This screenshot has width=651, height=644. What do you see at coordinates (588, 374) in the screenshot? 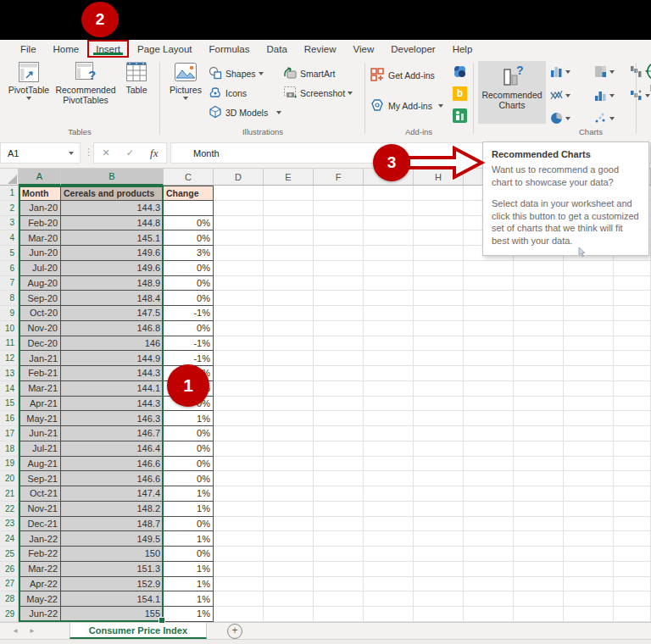
I see `cell-K13` at bounding box center [588, 374].